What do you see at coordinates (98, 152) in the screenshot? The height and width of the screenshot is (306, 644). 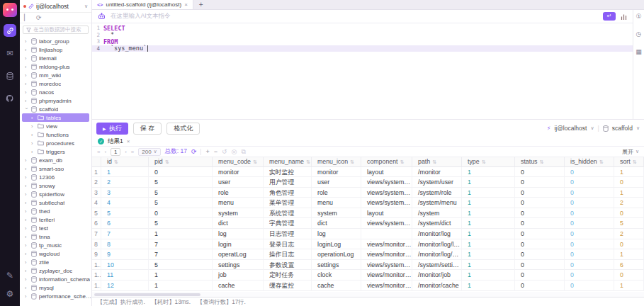 I see `first-page-button: «` at bounding box center [98, 152].